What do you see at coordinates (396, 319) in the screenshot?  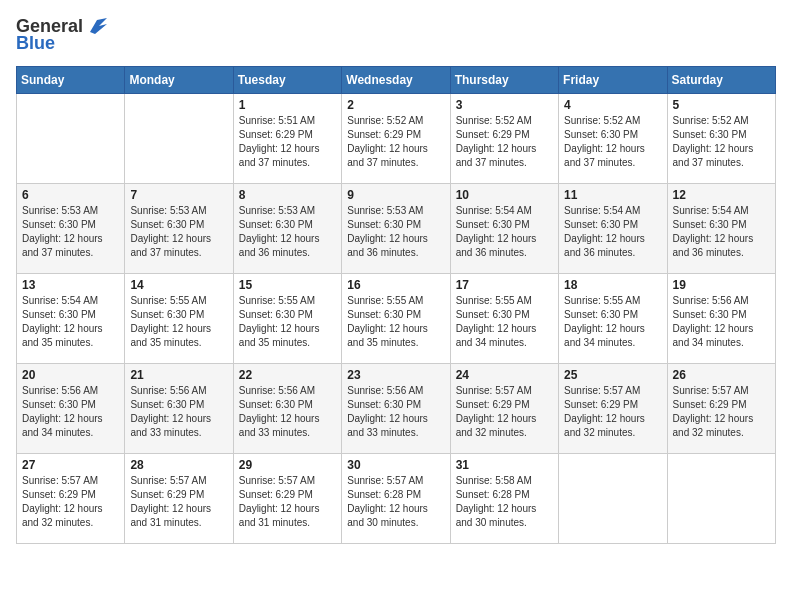 I see `calendar-week-row: 13Sunrise: 5:54 AM Sunset: 6:30 PM Dayli…` at bounding box center [396, 319].